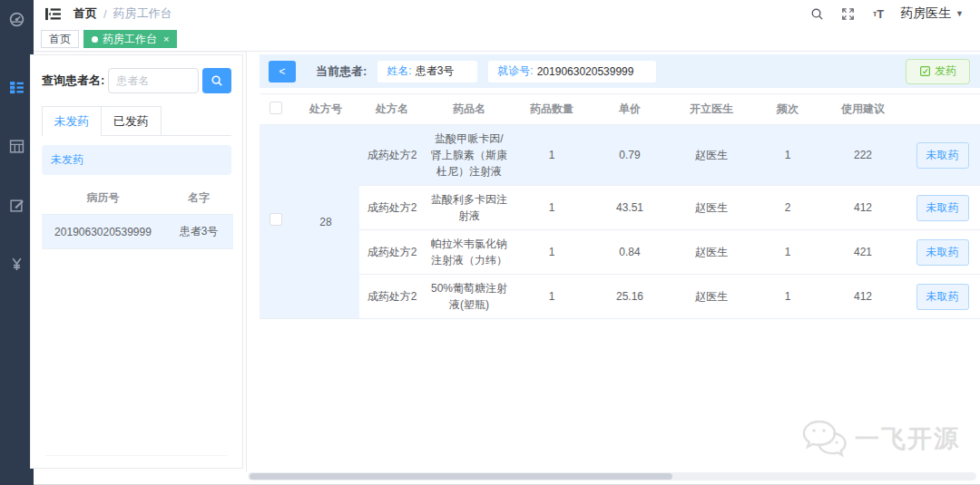 This screenshot has width=980, height=485. What do you see at coordinates (132, 121) in the screenshot?
I see `tab-dispensed: 已发药` at bounding box center [132, 121].